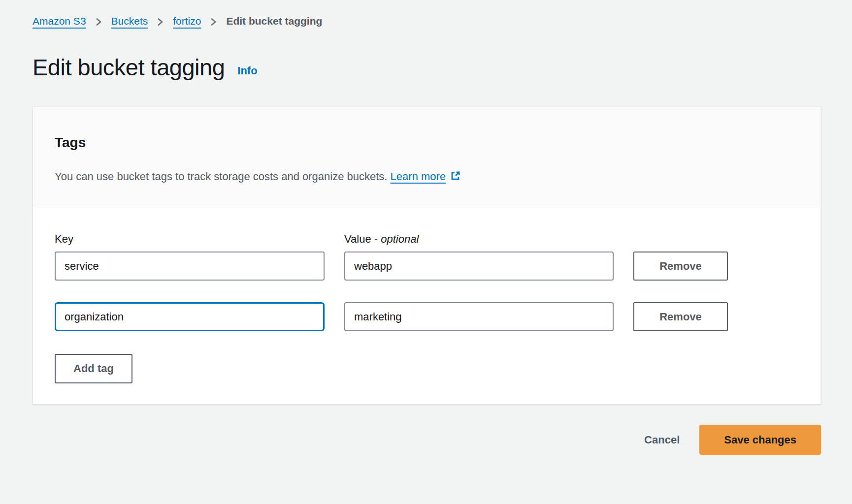 This screenshot has width=852, height=504. I want to click on breadcrumb-current: Edit bucket tagging, so click(274, 21).